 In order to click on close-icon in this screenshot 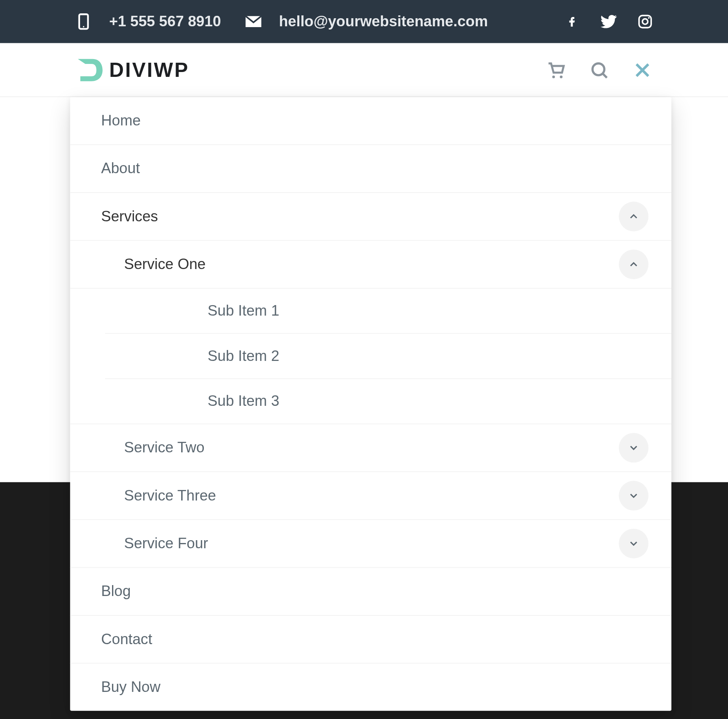, I will do `click(642, 70)`.